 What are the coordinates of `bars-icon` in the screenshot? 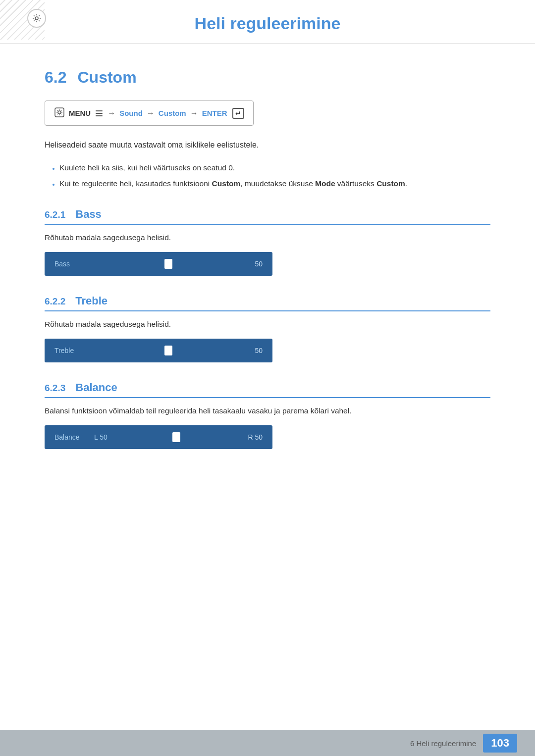 It's located at (99, 113).